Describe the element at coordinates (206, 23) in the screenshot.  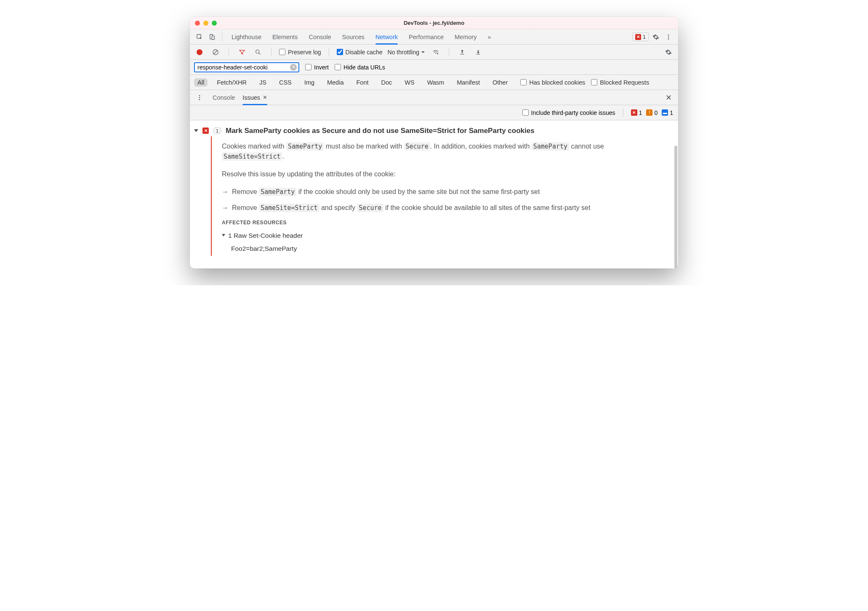
I see `traffic-lights` at that location.